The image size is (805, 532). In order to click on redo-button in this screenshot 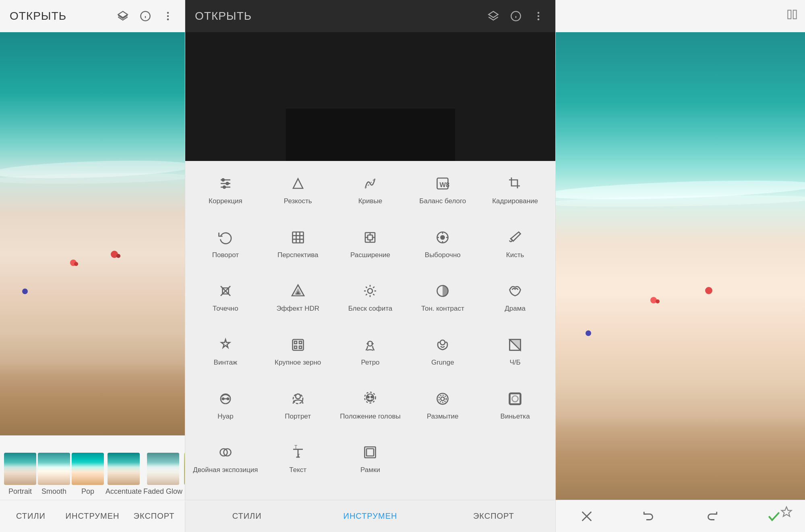, I will do `click(712, 516)`.